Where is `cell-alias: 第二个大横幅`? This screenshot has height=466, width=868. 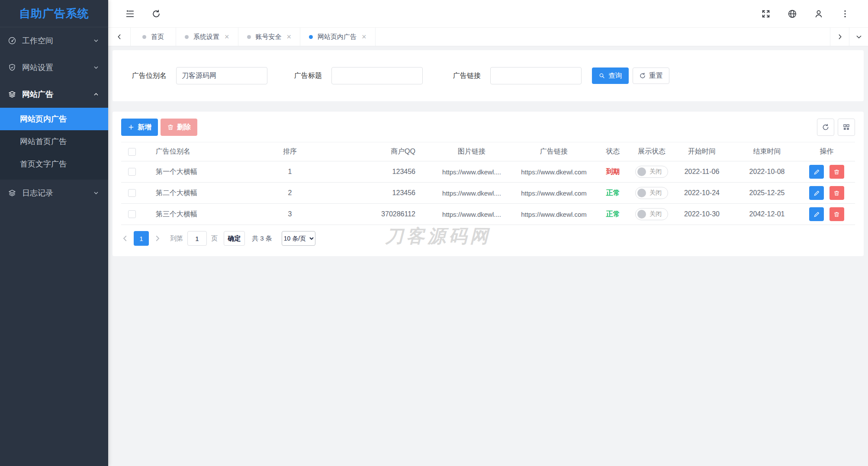 cell-alias: 第二个大横幅 is located at coordinates (197, 193).